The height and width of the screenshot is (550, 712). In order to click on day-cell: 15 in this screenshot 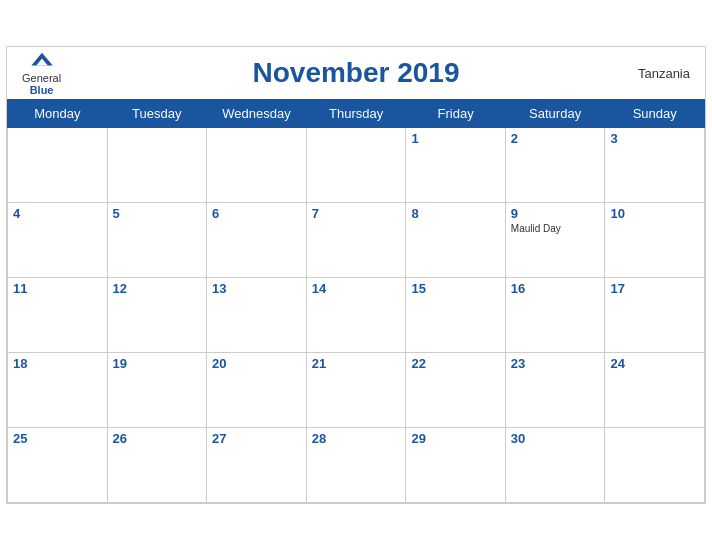, I will do `click(456, 316)`.